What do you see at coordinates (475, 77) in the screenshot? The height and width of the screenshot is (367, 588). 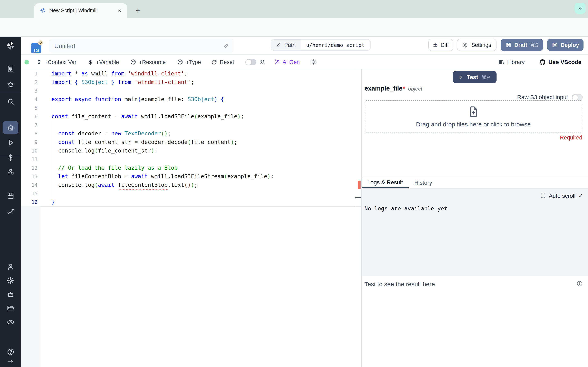 I see `test-button: Test ⌘↵` at bounding box center [475, 77].